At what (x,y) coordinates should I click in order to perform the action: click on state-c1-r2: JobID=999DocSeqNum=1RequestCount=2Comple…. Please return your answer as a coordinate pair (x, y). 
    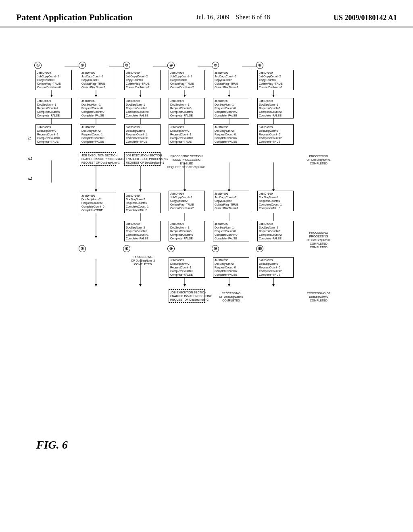
    Looking at the image, I should click on (54, 108).